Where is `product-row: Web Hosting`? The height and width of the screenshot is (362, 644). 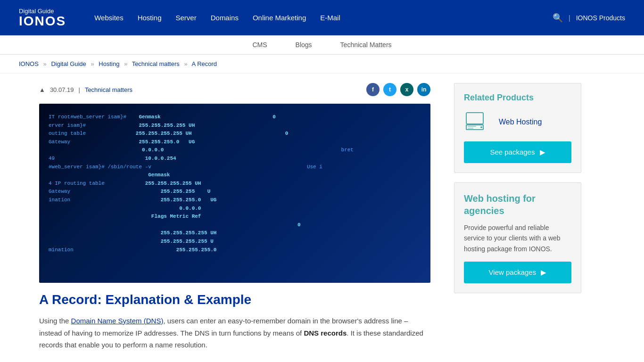
product-row: Web Hosting is located at coordinates (518, 122).